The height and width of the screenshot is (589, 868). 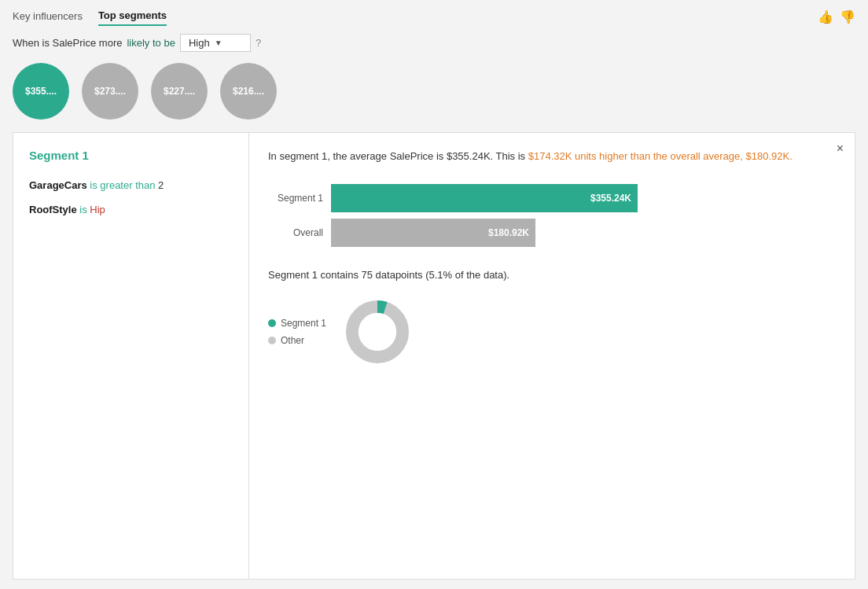 What do you see at coordinates (110, 91) in the screenshot?
I see `bubble-2: $273....` at bounding box center [110, 91].